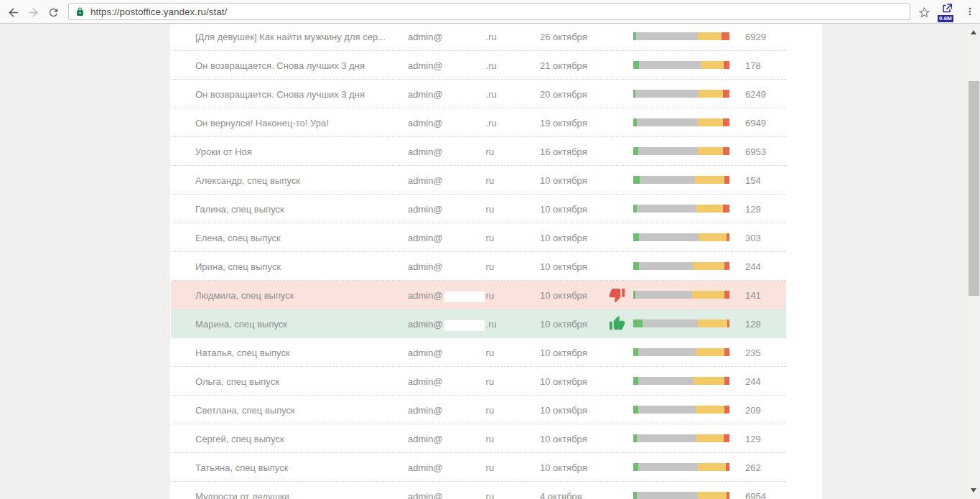 The image size is (980, 499). What do you see at coordinates (478, 467) in the screenshot?
I see `table-row: Татьяна, спец выпуск admin@ru 10 октября…` at bounding box center [478, 467].